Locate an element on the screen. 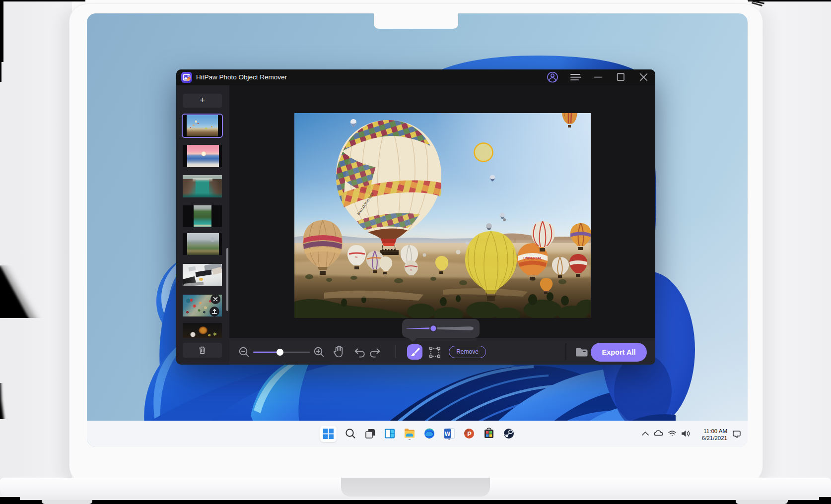 This screenshot has height=504, width=831. svg-text: 11:00 AM is located at coordinates (715, 431).